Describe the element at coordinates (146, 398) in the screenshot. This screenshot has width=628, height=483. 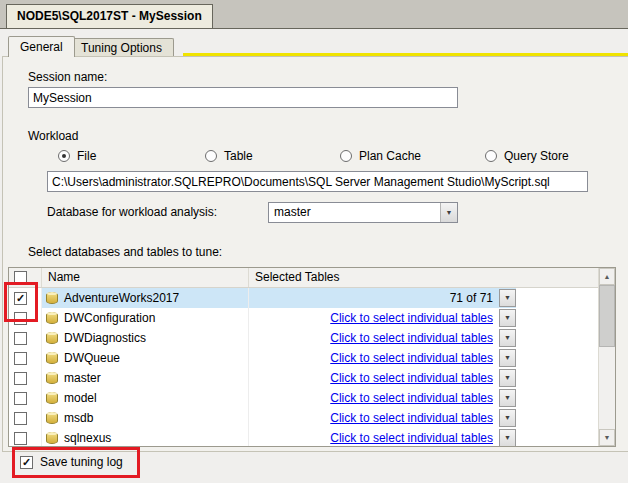
I see `database-name-cell: model` at that location.